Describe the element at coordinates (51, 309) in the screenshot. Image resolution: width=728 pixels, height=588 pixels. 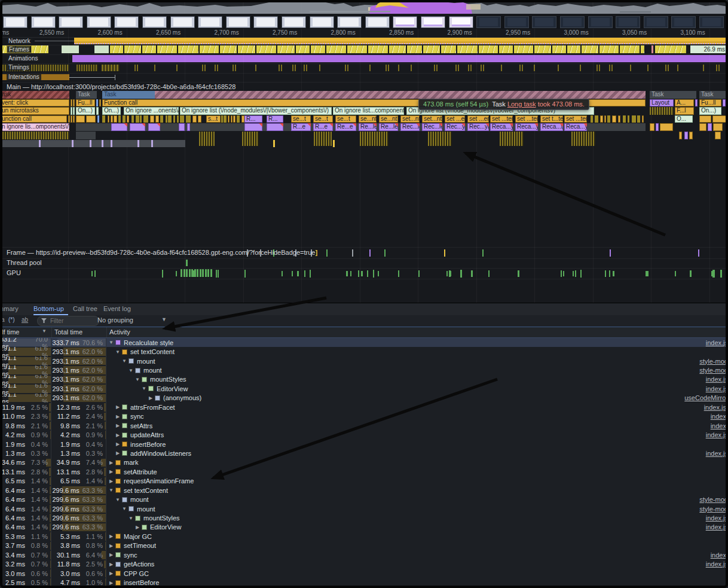
I see `tab-bottom-up: Bottom-up` at that location.